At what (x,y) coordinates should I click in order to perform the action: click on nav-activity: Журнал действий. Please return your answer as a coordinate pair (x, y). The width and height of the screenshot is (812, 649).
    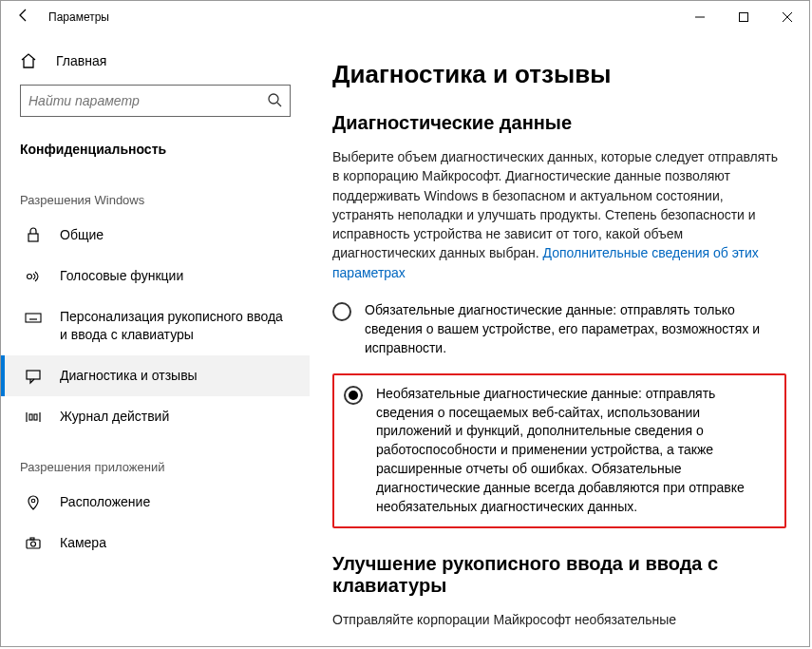
    Looking at the image, I should click on (156, 416).